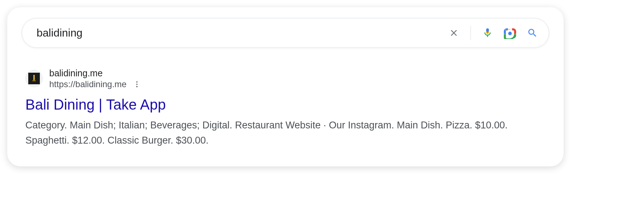 Image resolution: width=644 pixels, height=221 pixels. I want to click on search-input, so click(242, 33).